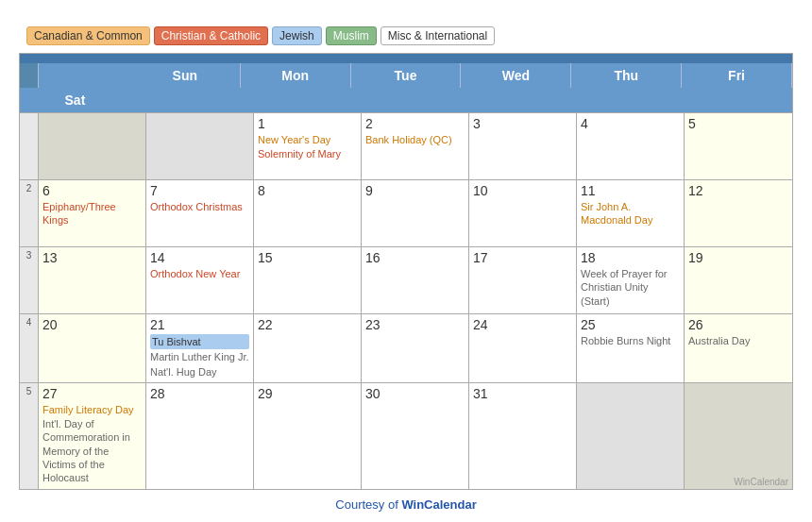  I want to click on cal-cell: 2Bank Holiday (QC), so click(415, 146).